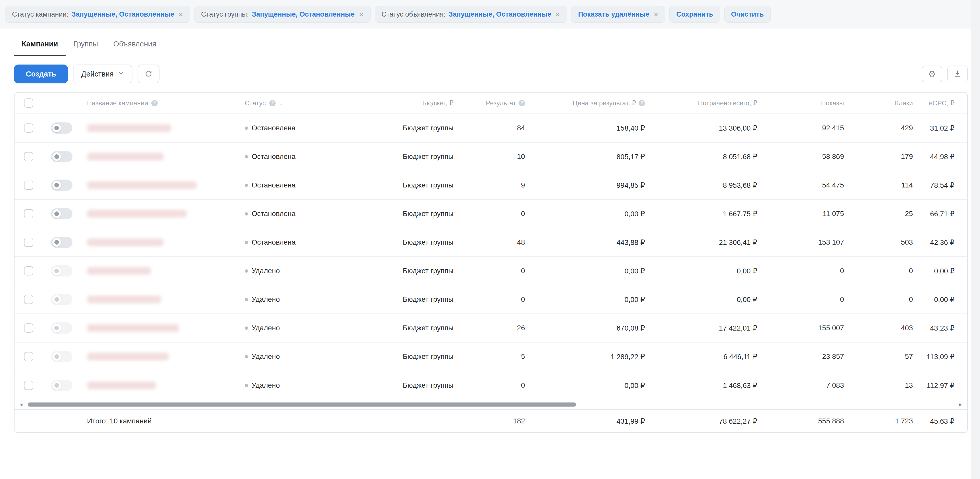 This screenshot has height=479, width=980. I want to click on scroll-right-icon: ►, so click(961, 404).